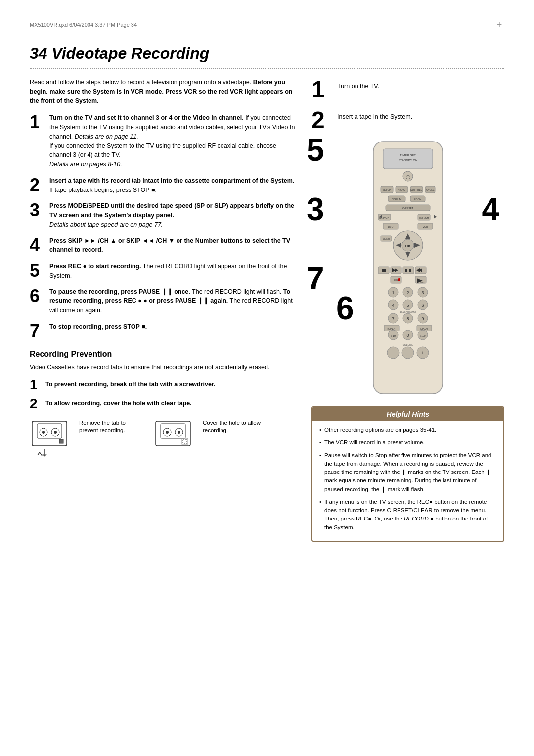 This screenshot has height=756, width=534. Describe the element at coordinates (422, 305) in the screenshot. I see `svg-text: 6` at that location.